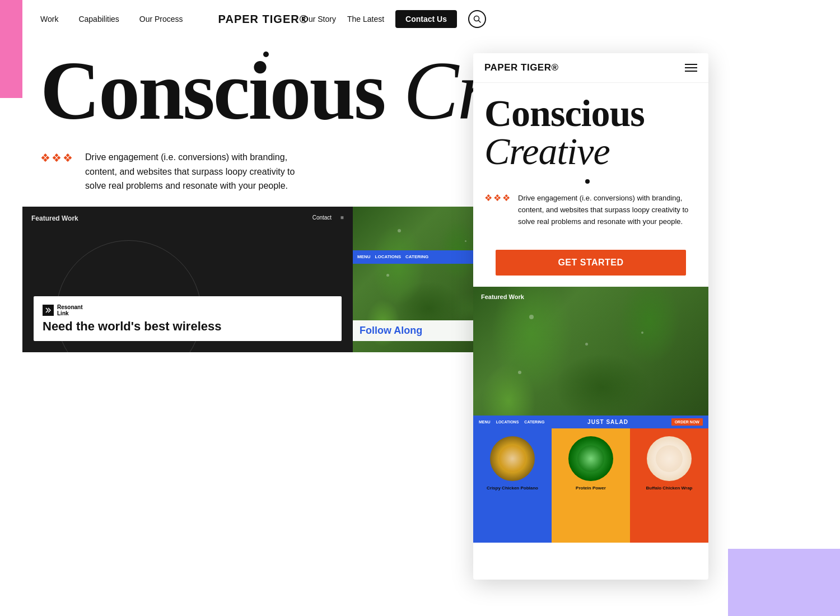  What do you see at coordinates (591, 489) in the screenshot?
I see `food-label-container-protein: Protein Power` at bounding box center [591, 489].